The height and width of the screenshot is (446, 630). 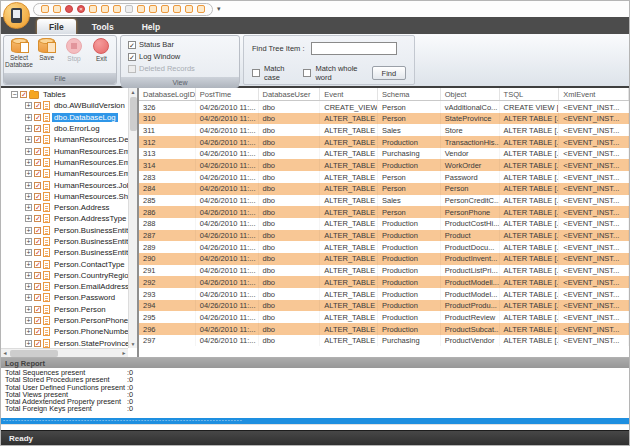 I want to click on column-header-databaselogid: DatabaseLogID, so click(x=168, y=94).